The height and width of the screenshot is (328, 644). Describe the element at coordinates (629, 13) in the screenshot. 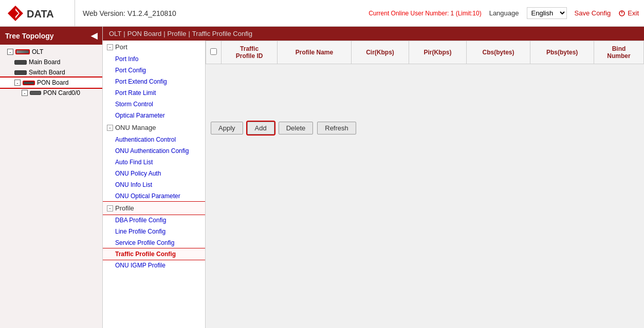

I see `exit-button: Exit` at that location.